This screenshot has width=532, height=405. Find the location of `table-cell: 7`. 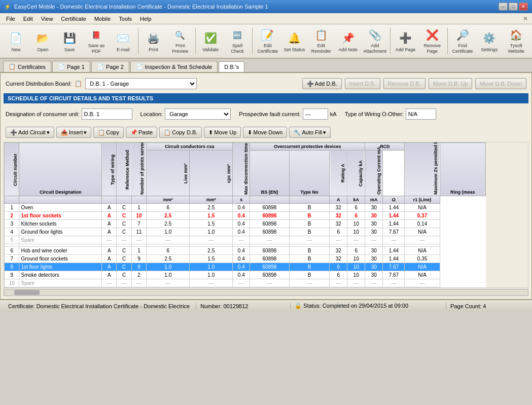

table-cell: 7 is located at coordinates (139, 224).